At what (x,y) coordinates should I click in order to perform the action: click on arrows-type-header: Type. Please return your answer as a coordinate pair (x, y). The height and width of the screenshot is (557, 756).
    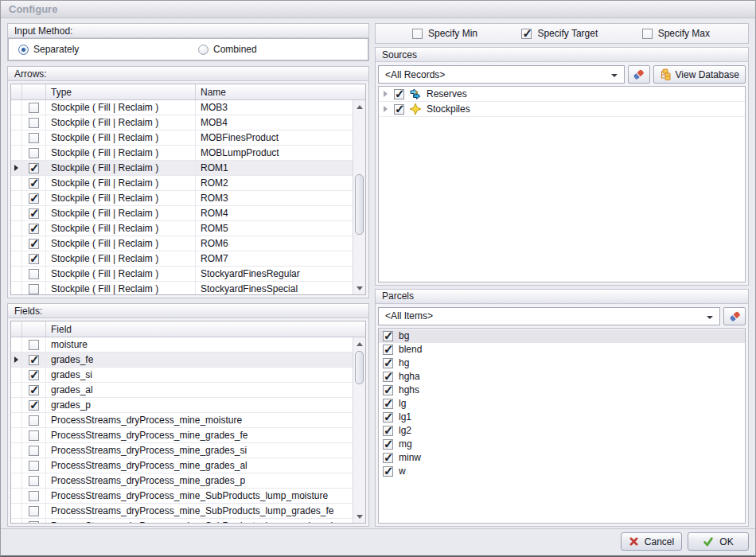
    Looking at the image, I should click on (121, 92).